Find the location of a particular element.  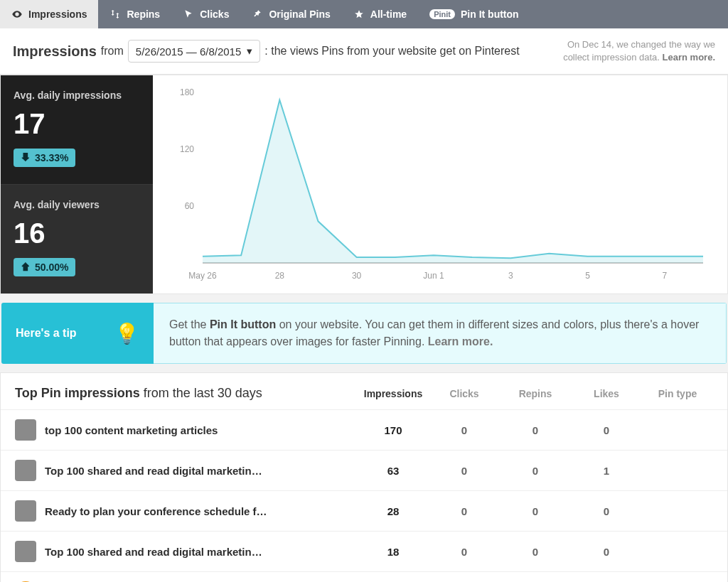

svg-text: 7 is located at coordinates (665, 276).